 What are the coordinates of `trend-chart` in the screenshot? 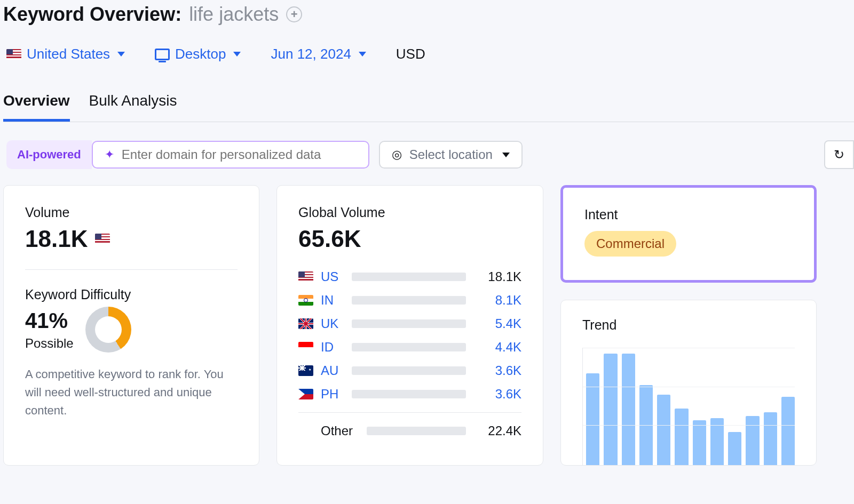 It's located at (689, 406).